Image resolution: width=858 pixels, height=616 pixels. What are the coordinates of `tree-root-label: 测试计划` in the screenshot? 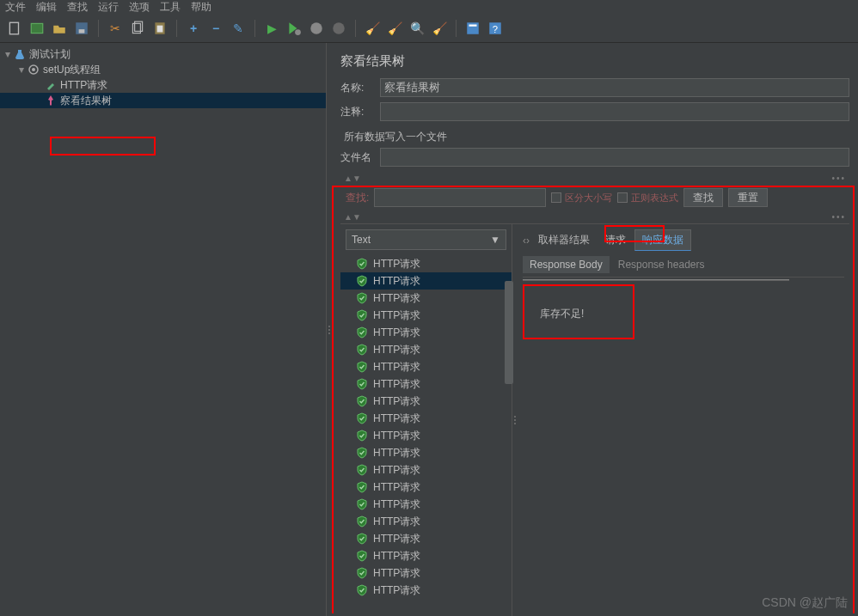 It's located at (50, 55).